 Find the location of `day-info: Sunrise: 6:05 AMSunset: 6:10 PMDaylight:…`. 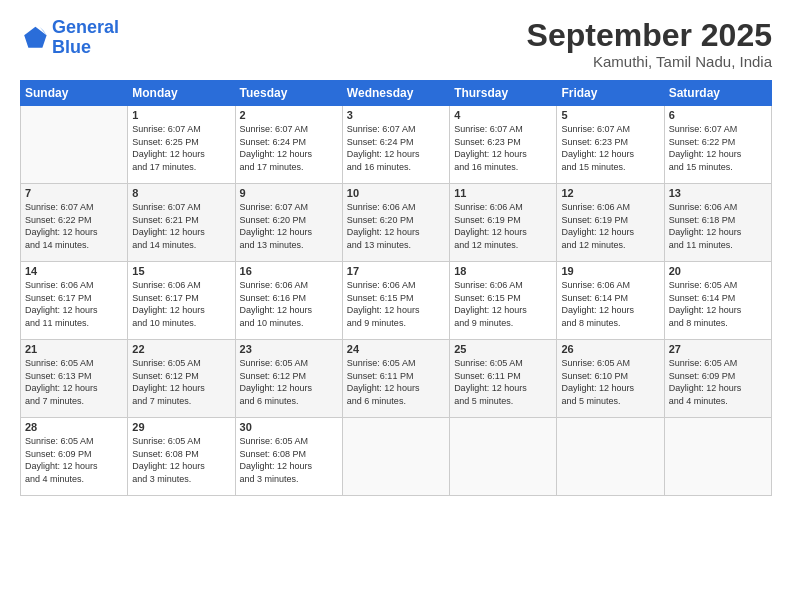

day-info: Sunrise: 6:05 AMSunset: 6:10 PMDaylight:… is located at coordinates (610, 382).